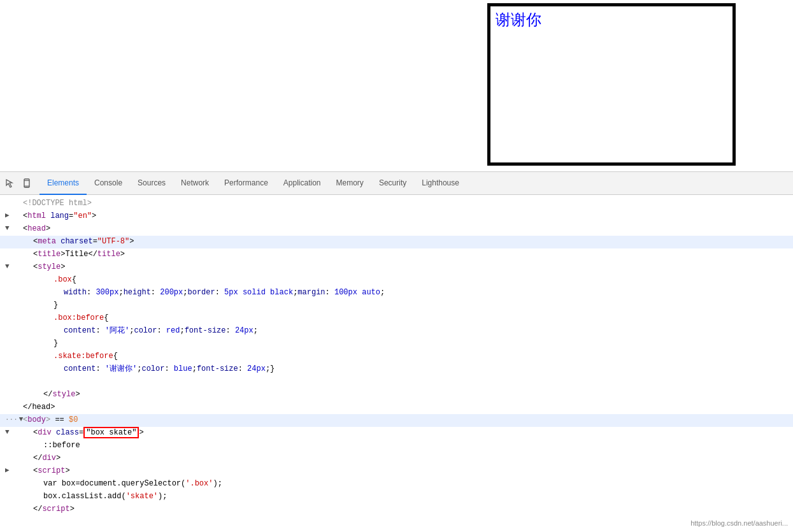 This screenshot has width=793, height=532. Describe the element at coordinates (108, 183) in the screenshot. I see `tab-console: Console` at that location.